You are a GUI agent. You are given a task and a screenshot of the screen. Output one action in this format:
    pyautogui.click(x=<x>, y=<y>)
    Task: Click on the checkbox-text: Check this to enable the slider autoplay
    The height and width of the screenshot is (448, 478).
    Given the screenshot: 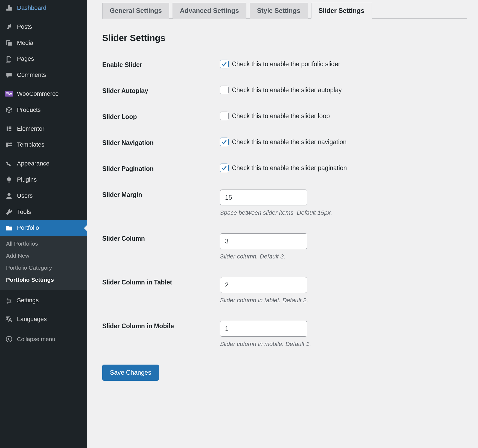 What is the action you would take?
    pyautogui.click(x=287, y=90)
    